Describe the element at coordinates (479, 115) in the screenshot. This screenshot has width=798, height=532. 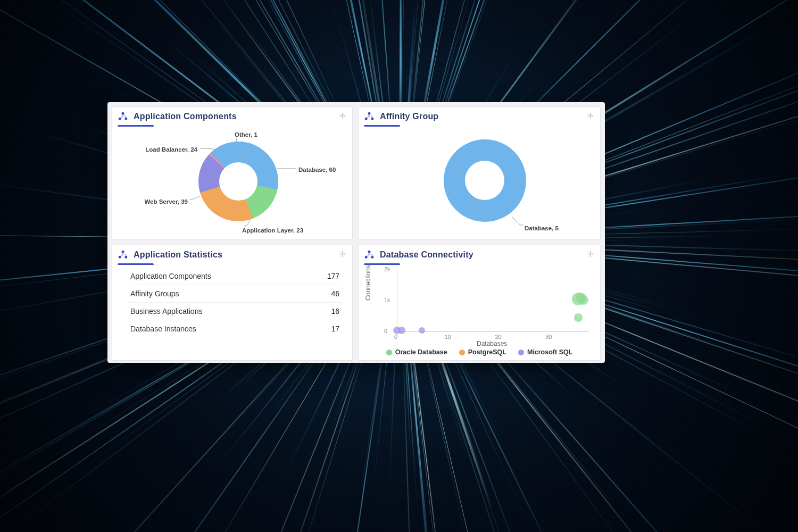
I see `card-header: Affinity Group` at that location.